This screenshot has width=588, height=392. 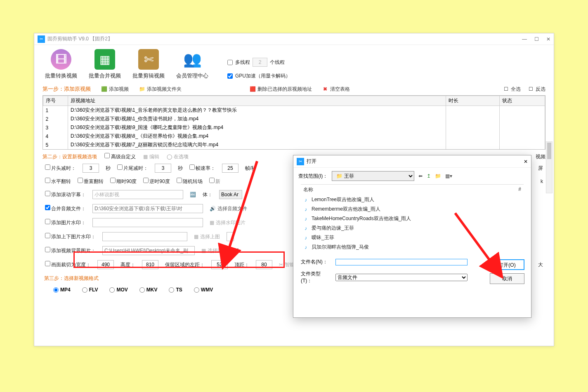 I want to click on table-row: 5D:\360安全浏览器下载\视频\7_赵丽颖宫锁沉香纪念琉璃六周年.mp4, so click(x=294, y=145).